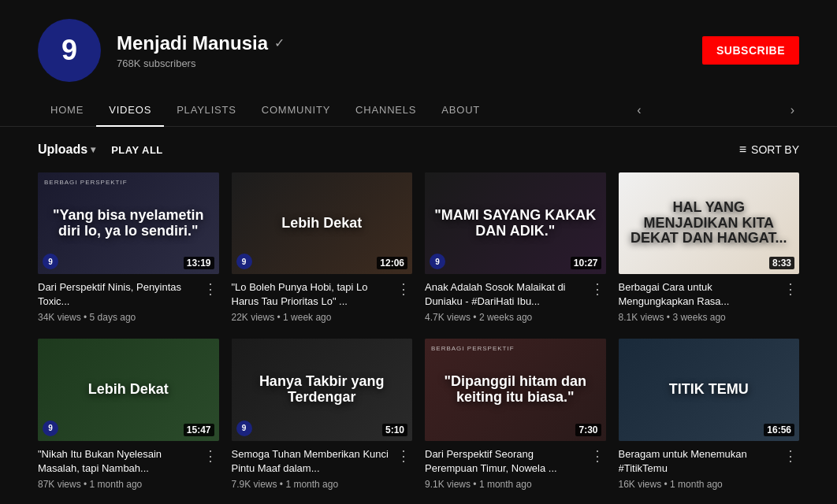  I want to click on video-meta: Berbagai Cara untuk Mengungkapkan Rasa..…, so click(709, 302).